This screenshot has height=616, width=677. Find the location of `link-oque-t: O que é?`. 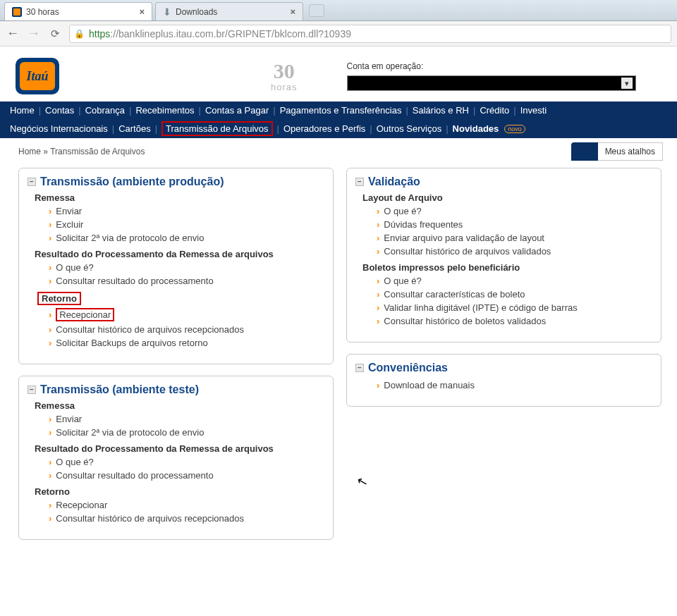

link-oque-t: O que é? is located at coordinates (75, 462).